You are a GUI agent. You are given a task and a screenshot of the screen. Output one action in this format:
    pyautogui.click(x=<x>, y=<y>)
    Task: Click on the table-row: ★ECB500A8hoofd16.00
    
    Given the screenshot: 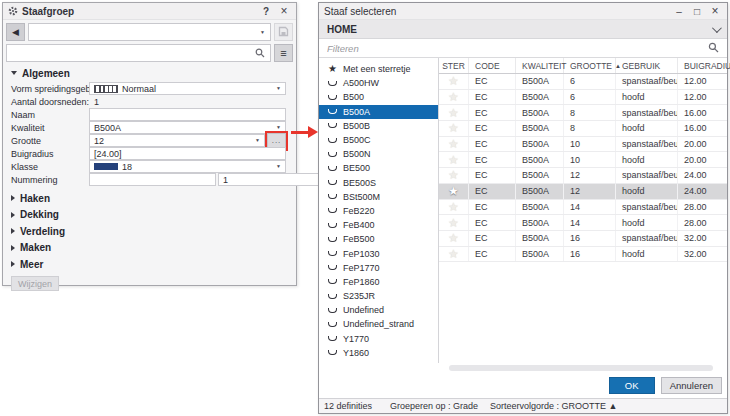 What is the action you would take?
    pyautogui.click(x=583, y=129)
    